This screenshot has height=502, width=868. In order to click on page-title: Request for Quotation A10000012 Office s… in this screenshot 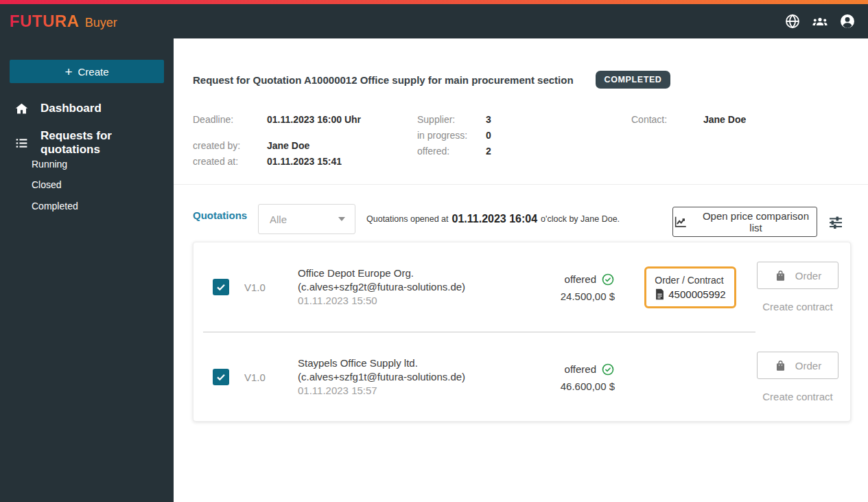, I will do `click(383, 80)`.